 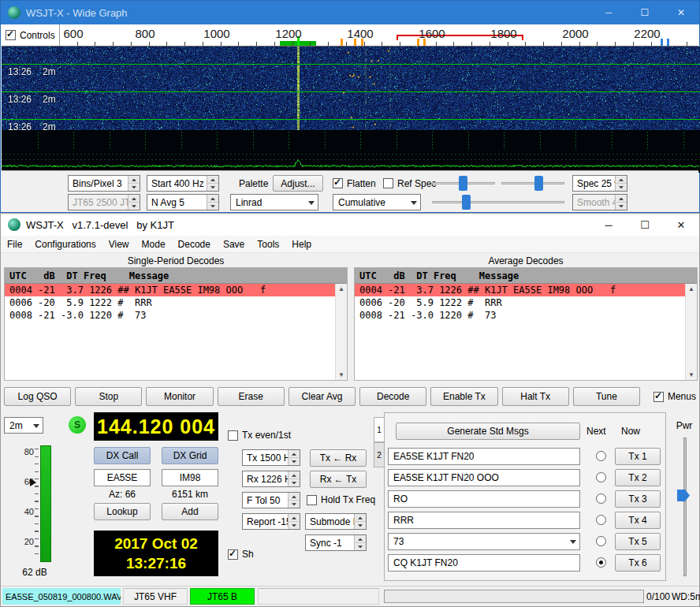 What do you see at coordinates (183, 183) in the screenshot?
I see `start-freq-spinner: Start 400 Hz` at bounding box center [183, 183].